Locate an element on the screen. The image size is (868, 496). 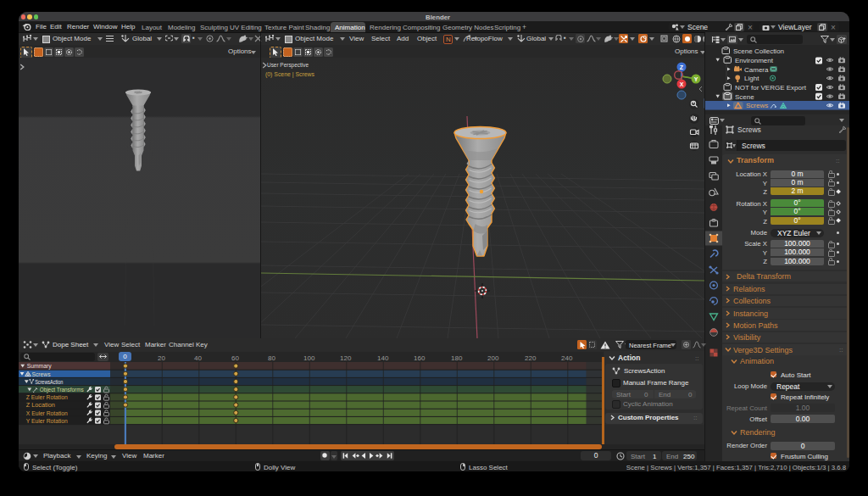
svg-text: Z is located at coordinates (682, 68).